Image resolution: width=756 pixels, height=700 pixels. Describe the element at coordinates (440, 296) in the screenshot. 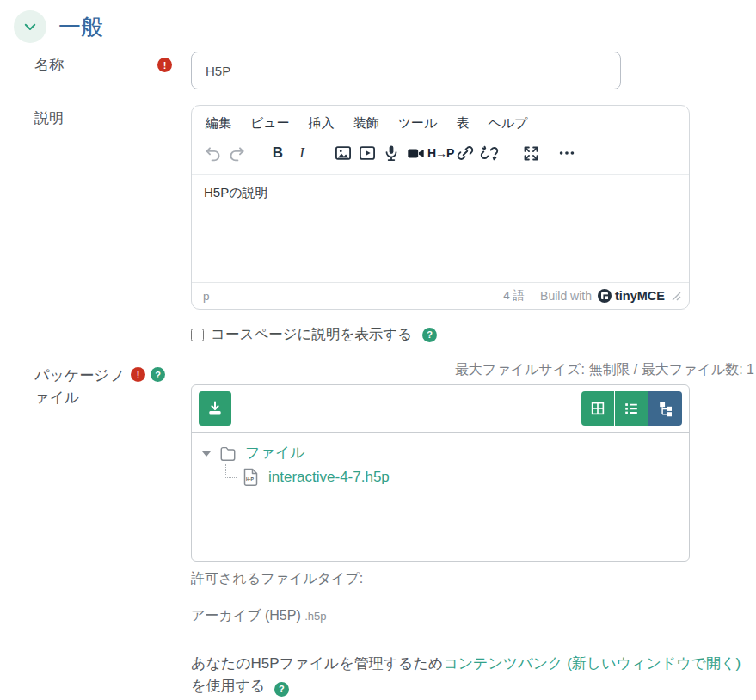

I see `editor-statusbar: p 4 語 Build with tinyMCE` at that location.